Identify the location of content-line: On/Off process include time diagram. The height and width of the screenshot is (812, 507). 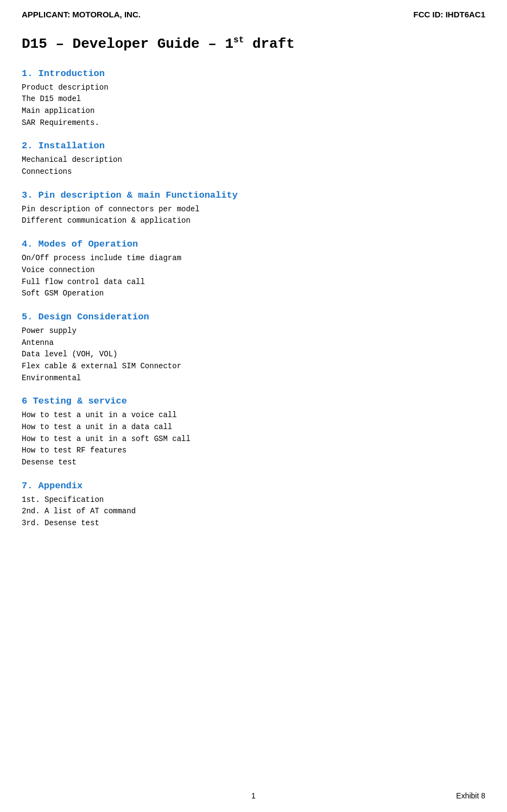
(254, 259).